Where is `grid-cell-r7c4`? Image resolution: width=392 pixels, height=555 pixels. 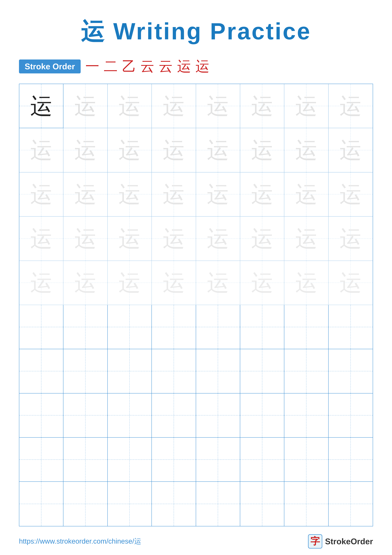 grid-cell-r7c4 is located at coordinates (174, 371).